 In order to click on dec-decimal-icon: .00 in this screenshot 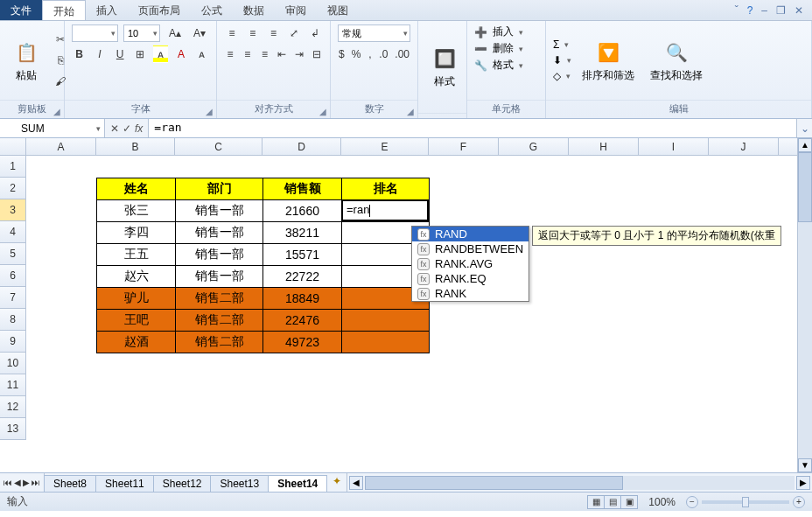, I will do `click(402, 54)`.